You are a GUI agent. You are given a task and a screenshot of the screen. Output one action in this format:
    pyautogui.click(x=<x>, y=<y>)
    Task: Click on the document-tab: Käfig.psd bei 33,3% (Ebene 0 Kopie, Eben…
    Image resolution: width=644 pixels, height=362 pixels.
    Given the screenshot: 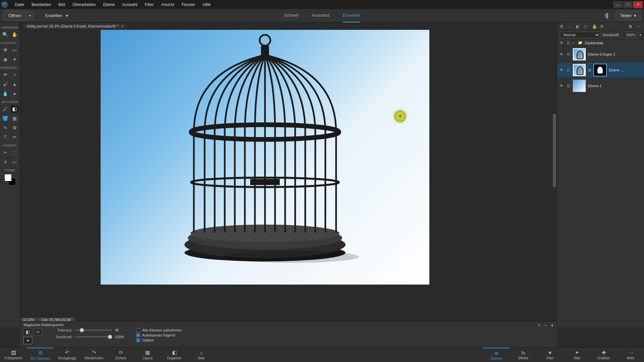 What is the action you would take?
    pyautogui.click(x=75, y=26)
    